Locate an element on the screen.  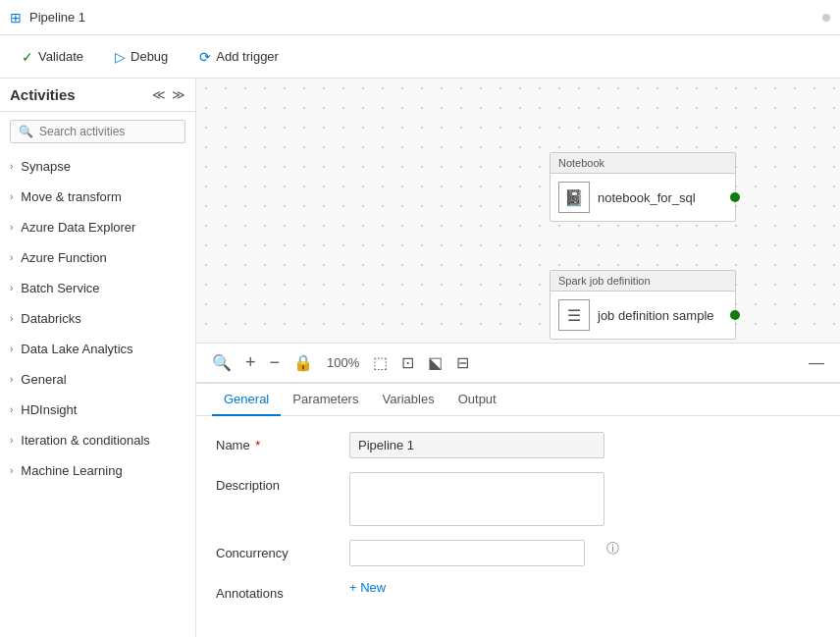
concurrency-label: Concurrency is located at coordinates (275, 550).